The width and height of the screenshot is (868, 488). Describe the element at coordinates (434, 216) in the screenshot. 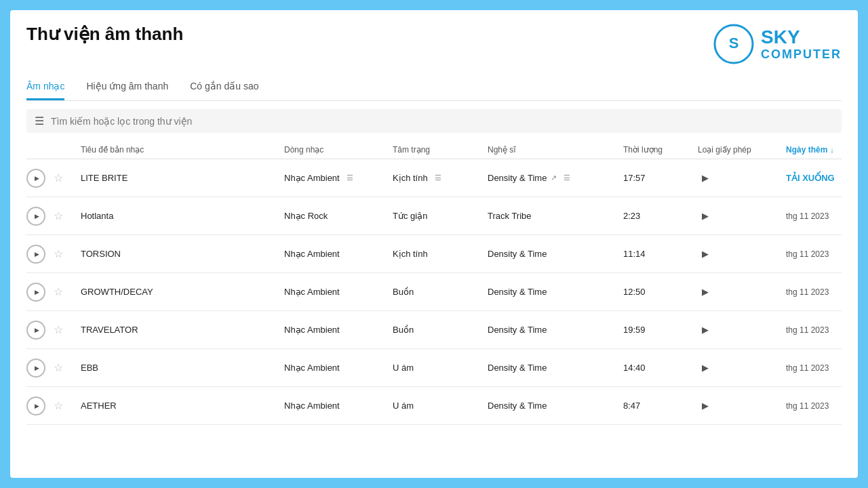

I see `table-row: ☆ Hotlanta Nhạc Rock Tức giận Track Trib…` at that location.